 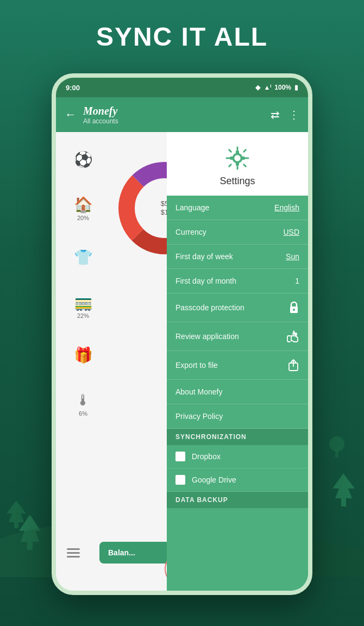 What do you see at coordinates (267, 87) in the screenshot?
I see `signal-icon: ▲ᴵ` at bounding box center [267, 87].